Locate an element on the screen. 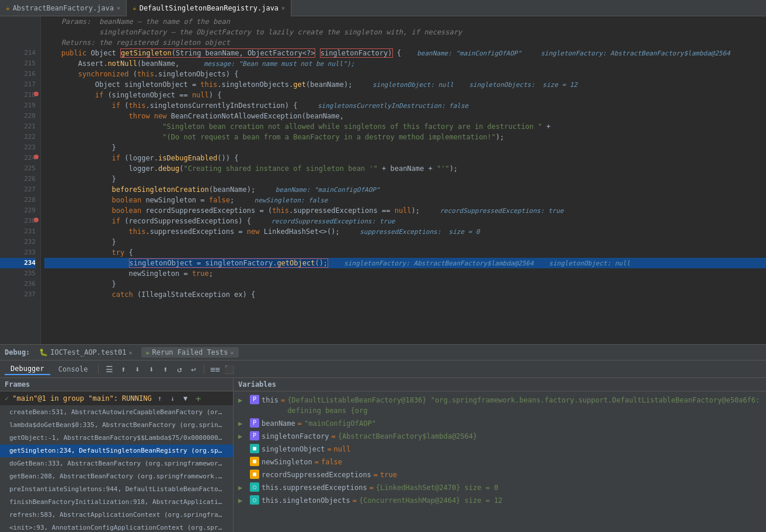  line-224: 224 is located at coordinates (18, 158).